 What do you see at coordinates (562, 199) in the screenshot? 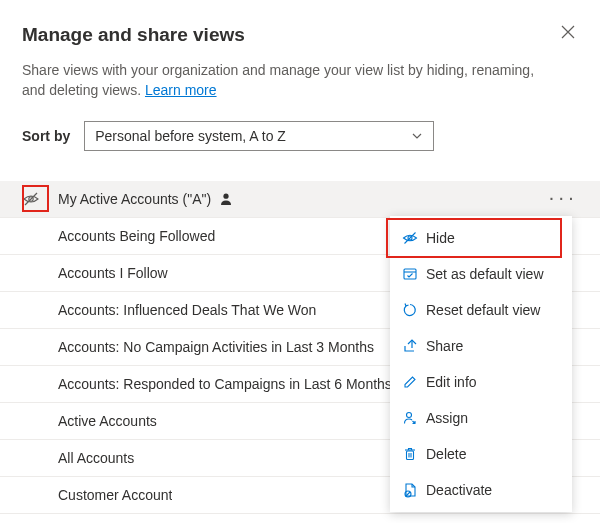
I see `more-actions-button: · · ·` at bounding box center [562, 199].